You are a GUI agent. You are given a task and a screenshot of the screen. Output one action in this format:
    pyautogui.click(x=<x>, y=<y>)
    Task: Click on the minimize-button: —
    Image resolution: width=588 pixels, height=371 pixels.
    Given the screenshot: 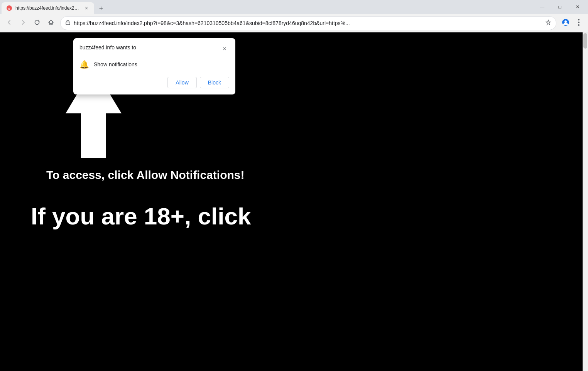 What is the action you would take?
    pyautogui.click(x=542, y=7)
    